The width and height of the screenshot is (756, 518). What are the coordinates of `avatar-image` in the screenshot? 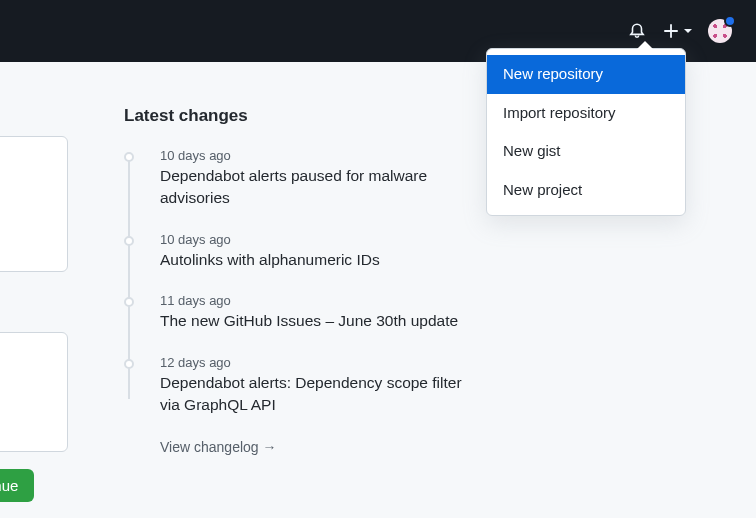 It's located at (720, 31).